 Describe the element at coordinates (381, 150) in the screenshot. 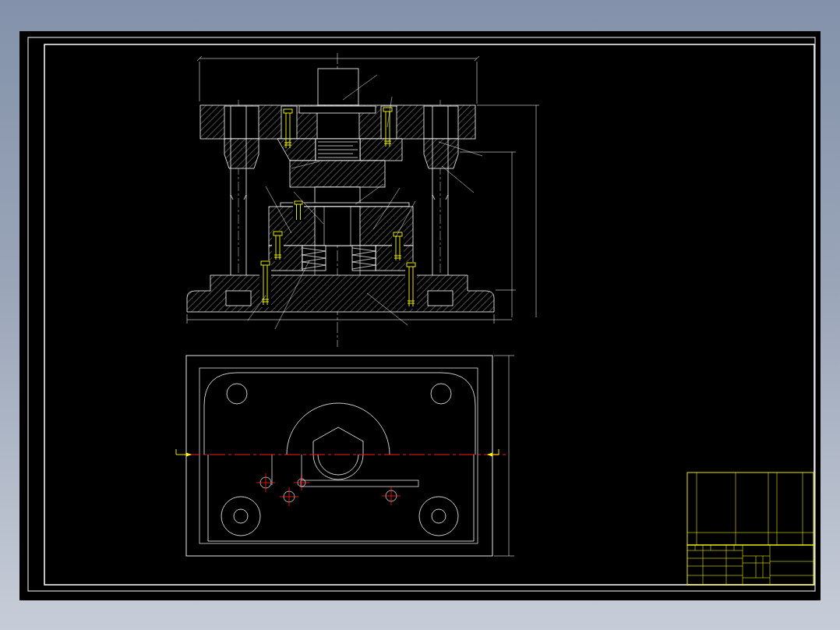

I see `retainer-right` at that location.